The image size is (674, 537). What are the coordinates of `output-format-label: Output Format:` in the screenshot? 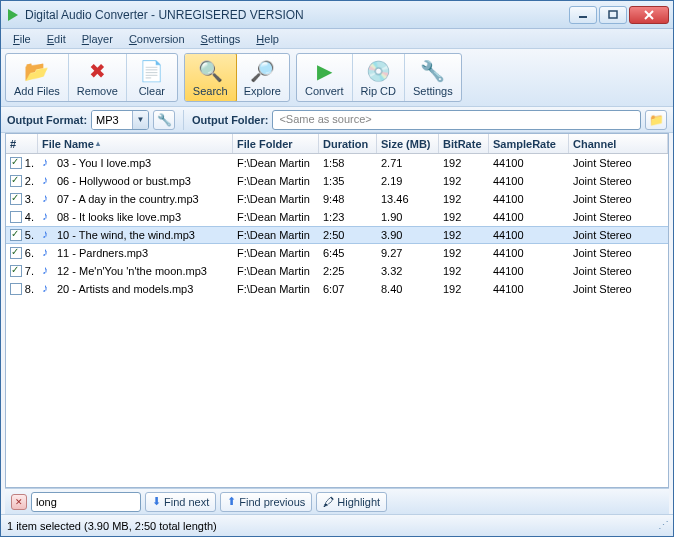 It's located at (47, 120).